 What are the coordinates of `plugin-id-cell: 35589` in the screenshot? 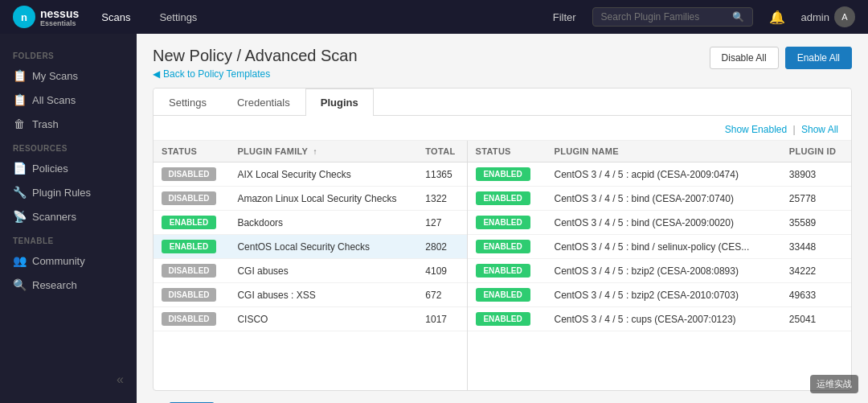 It's located at (817, 223).